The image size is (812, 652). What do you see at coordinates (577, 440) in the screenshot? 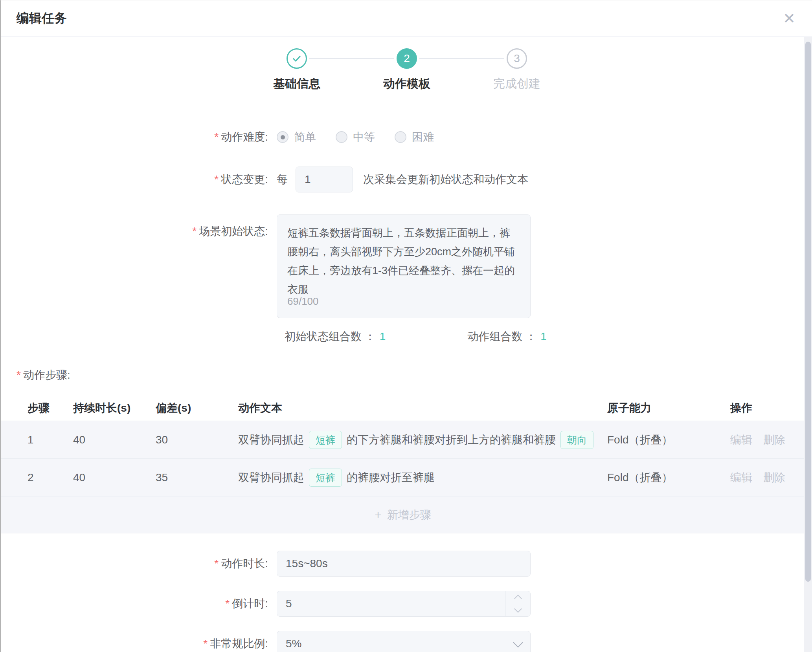
I see `orientation-tag: 朝向` at bounding box center [577, 440].